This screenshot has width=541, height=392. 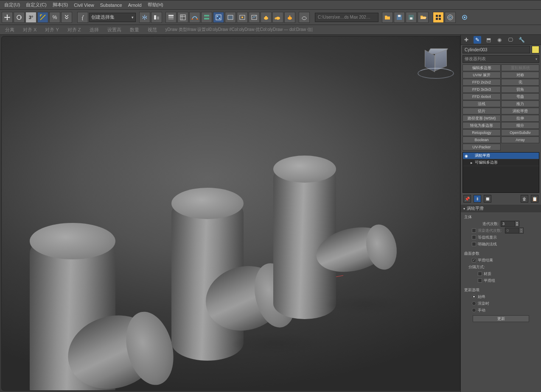 I want to click on mod-btn: Boolean, so click(x=482, y=140).